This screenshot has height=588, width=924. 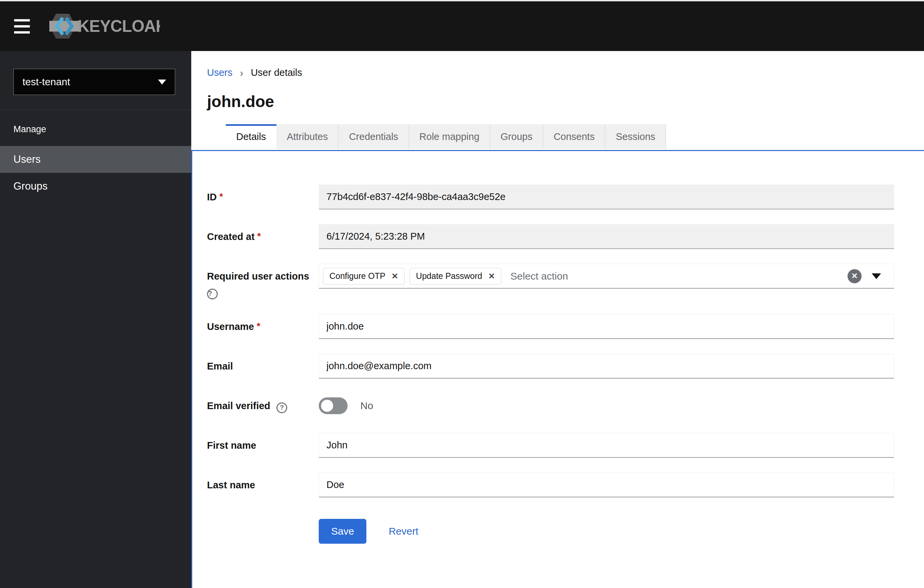 What do you see at coordinates (96, 173) in the screenshot?
I see `sidebar-nav: Users Groups` at bounding box center [96, 173].